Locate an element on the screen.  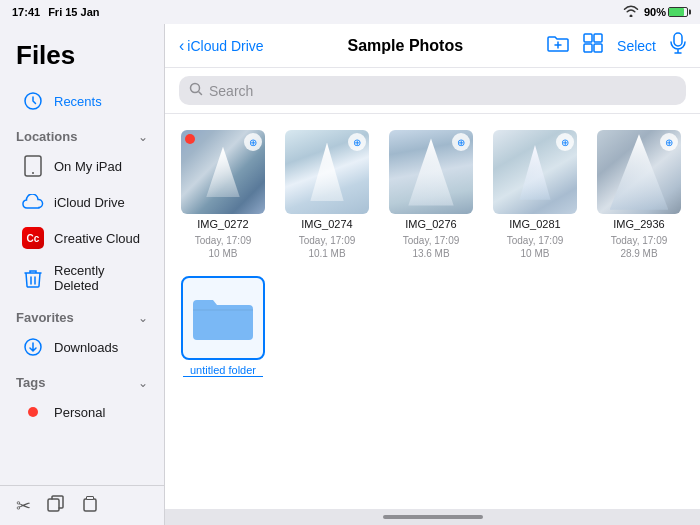
sidebar-item-recents: Recents is located at coordinates (82, 101).